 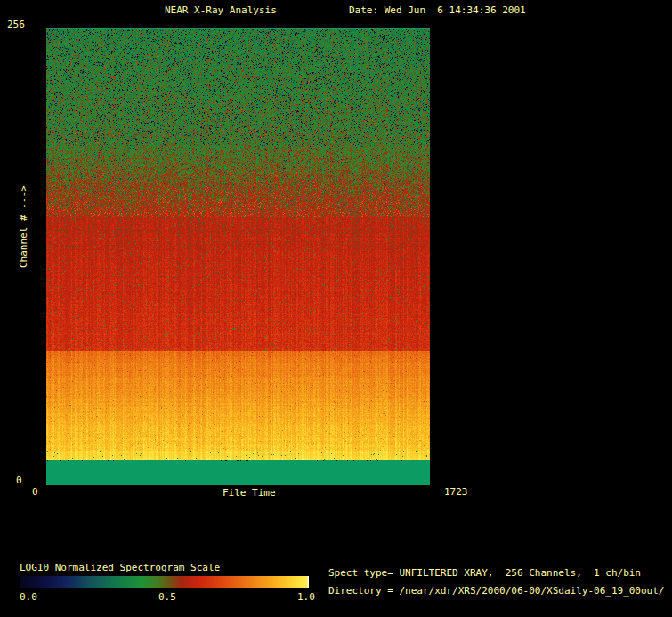 I want to click on colorbar-canvas, so click(x=164, y=582).